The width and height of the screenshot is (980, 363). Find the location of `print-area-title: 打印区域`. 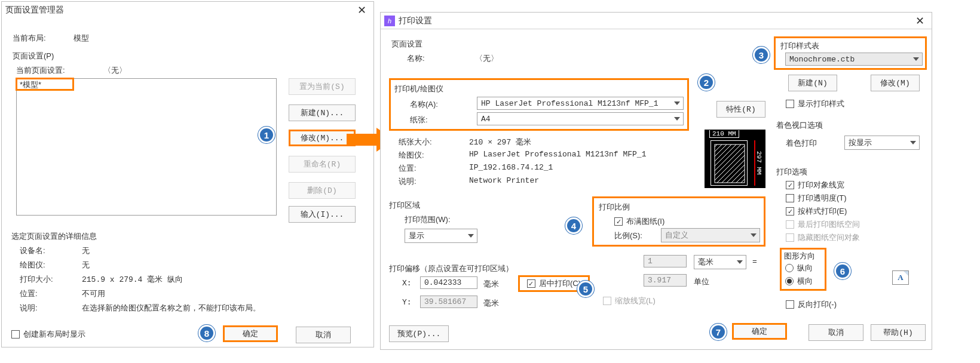

print-area-title: 打印区域 is located at coordinates (405, 205).